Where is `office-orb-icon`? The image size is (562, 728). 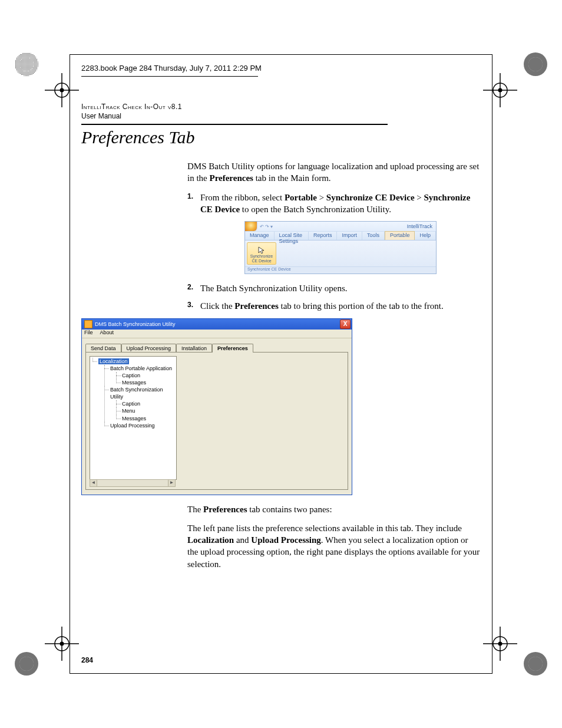
office-orb-icon is located at coordinates (251, 226).